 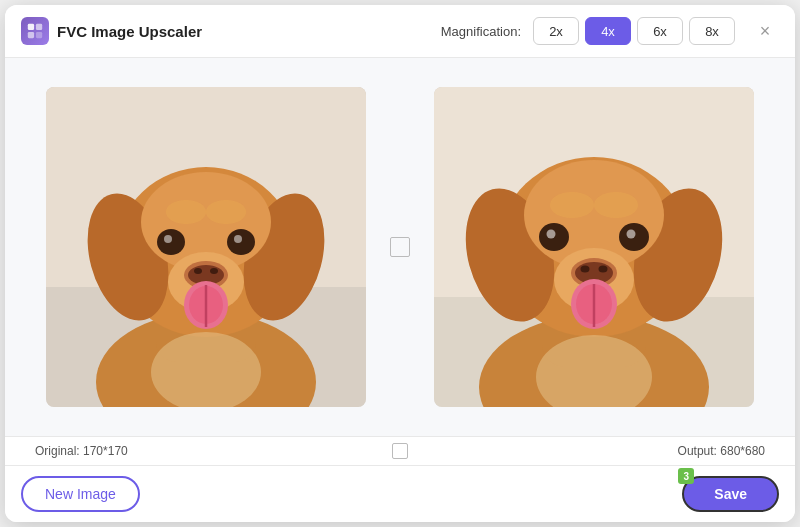 I want to click on mag-btn-8x: 8x, so click(x=712, y=31).